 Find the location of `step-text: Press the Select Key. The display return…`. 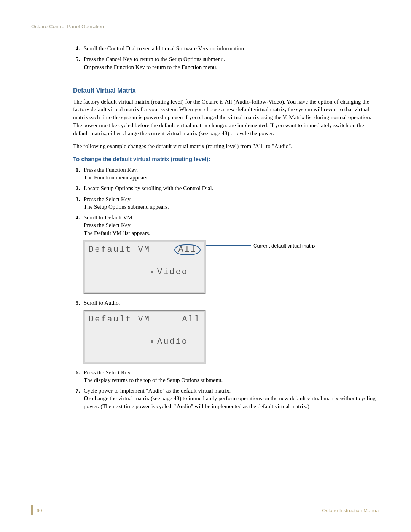

step-text: Press the Select Key. The display return… is located at coordinates (230, 376).